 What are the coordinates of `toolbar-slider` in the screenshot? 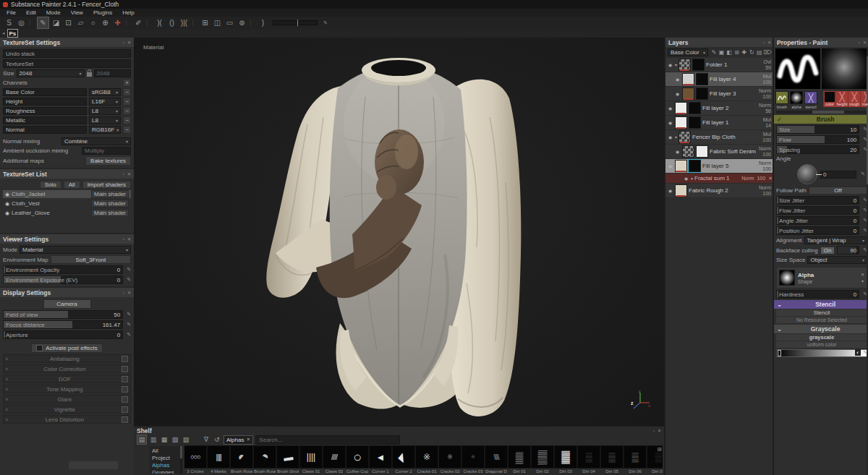 It's located at (295, 23).